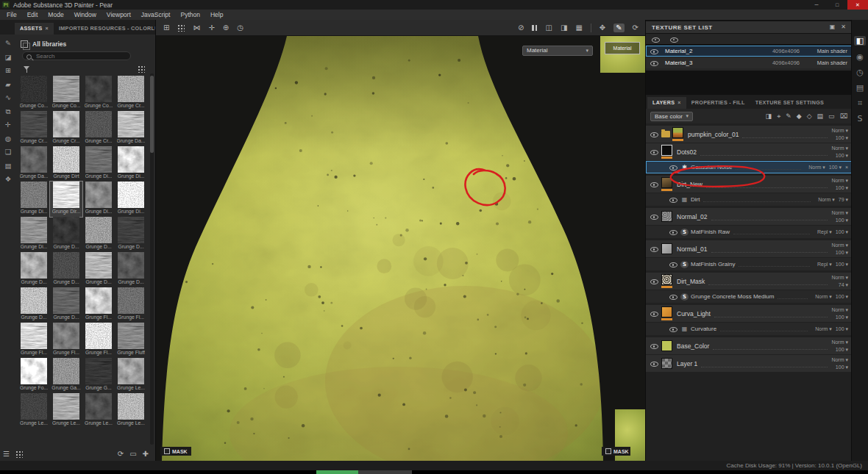 The height and width of the screenshot is (474, 868). Describe the element at coordinates (817, 4) in the screenshot. I see `minimize-button: ─` at that location.